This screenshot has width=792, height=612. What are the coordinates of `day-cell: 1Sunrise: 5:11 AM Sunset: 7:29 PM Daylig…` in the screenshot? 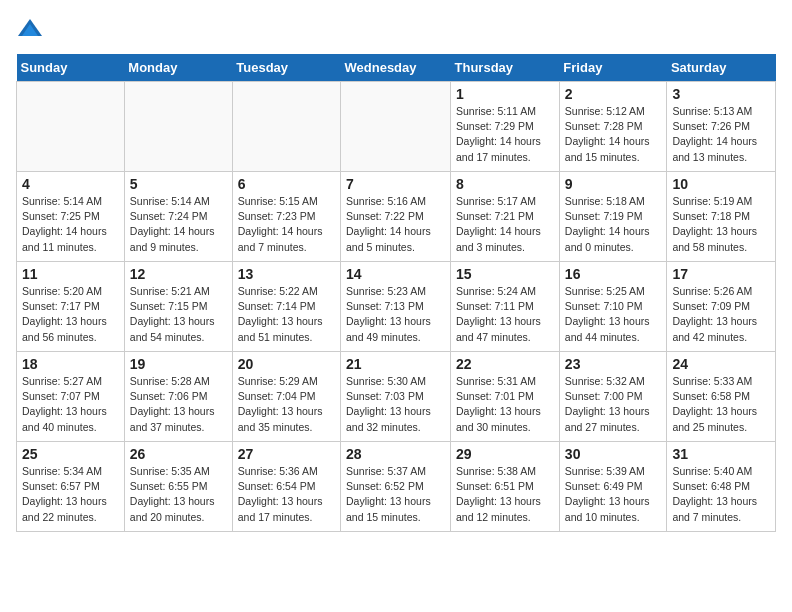 It's located at (506, 127).